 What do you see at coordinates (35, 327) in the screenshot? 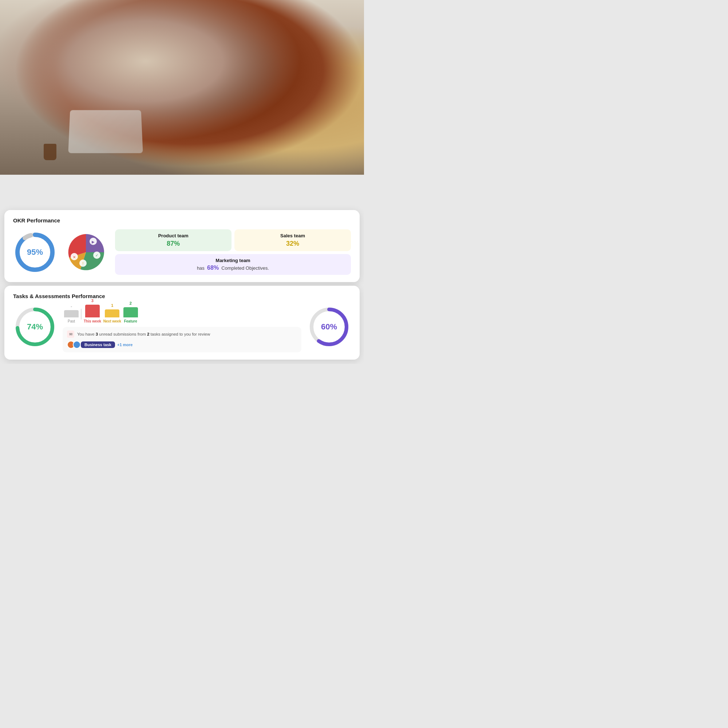
I see `tasks-donut-chart: 74%` at bounding box center [35, 327].